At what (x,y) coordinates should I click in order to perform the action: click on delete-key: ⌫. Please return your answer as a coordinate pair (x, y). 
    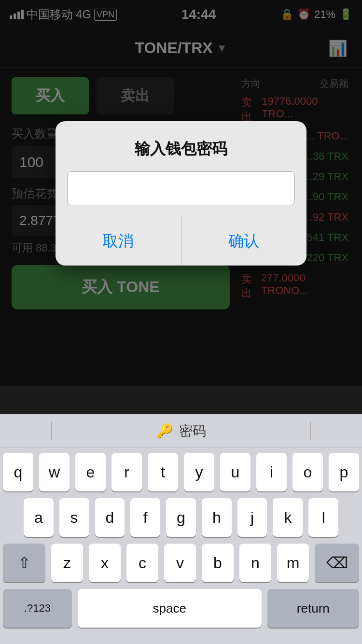
    Looking at the image, I should click on (337, 563).